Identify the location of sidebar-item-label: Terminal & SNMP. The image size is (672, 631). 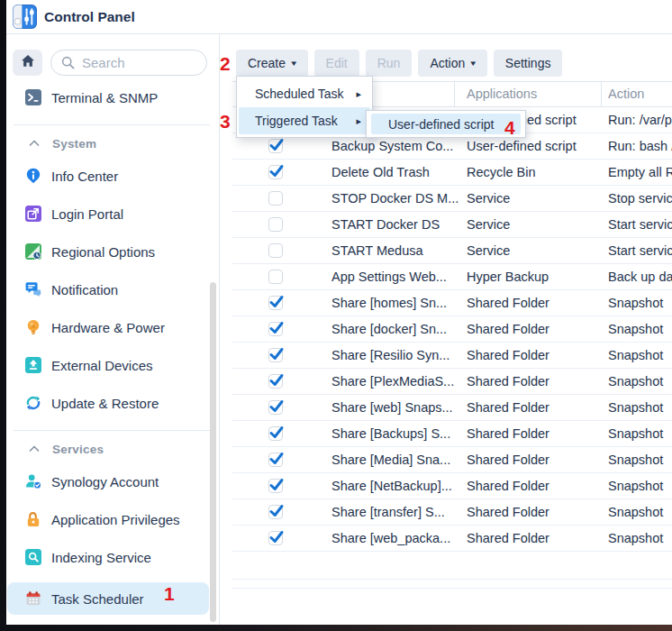
(104, 97).